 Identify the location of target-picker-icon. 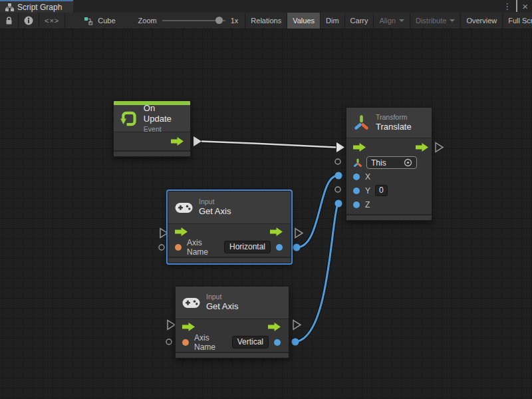
(408, 162).